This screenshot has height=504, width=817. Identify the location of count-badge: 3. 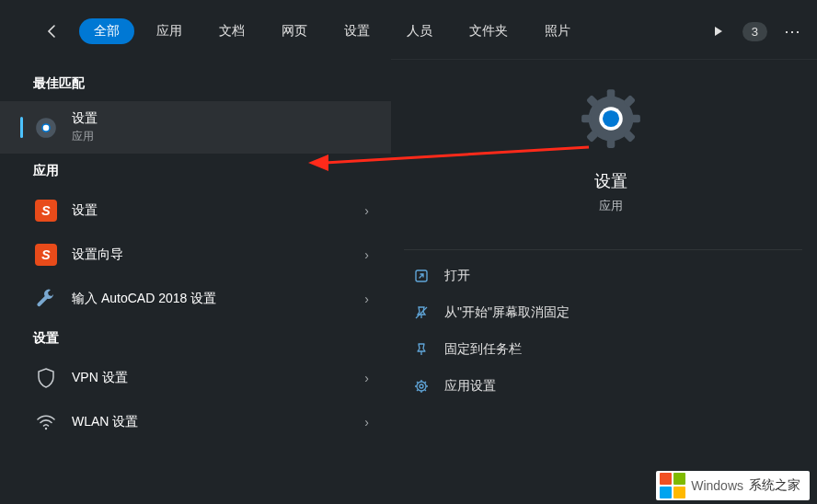
(754, 31).